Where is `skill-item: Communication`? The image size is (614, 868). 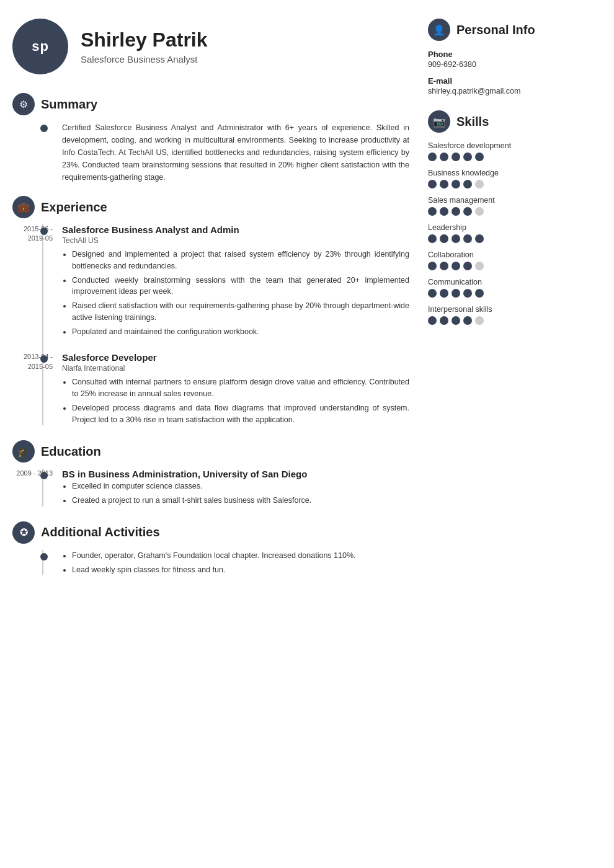 skill-item: Communication is located at coordinates (515, 288).